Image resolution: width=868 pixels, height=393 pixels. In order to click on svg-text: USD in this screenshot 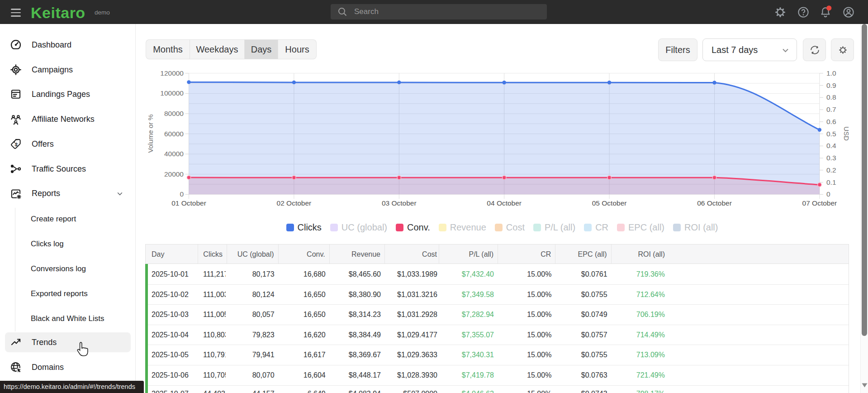, I will do `click(847, 134)`.